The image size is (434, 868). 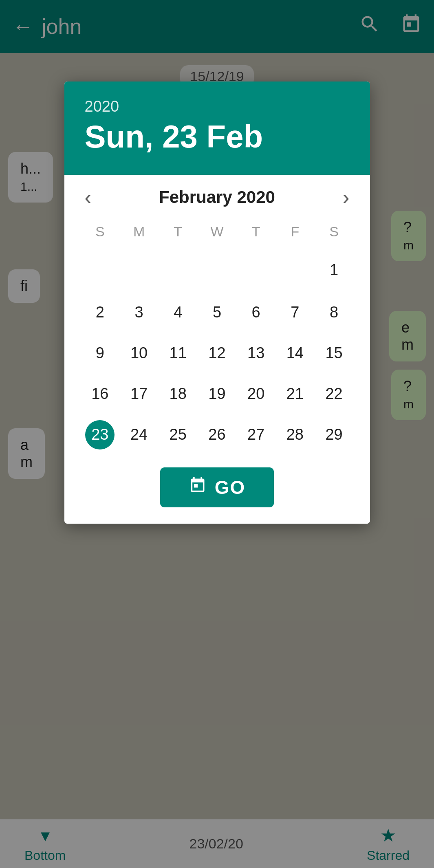 What do you see at coordinates (230, 487) in the screenshot?
I see `go-button-label: GO` at bounding box center [230, 487].